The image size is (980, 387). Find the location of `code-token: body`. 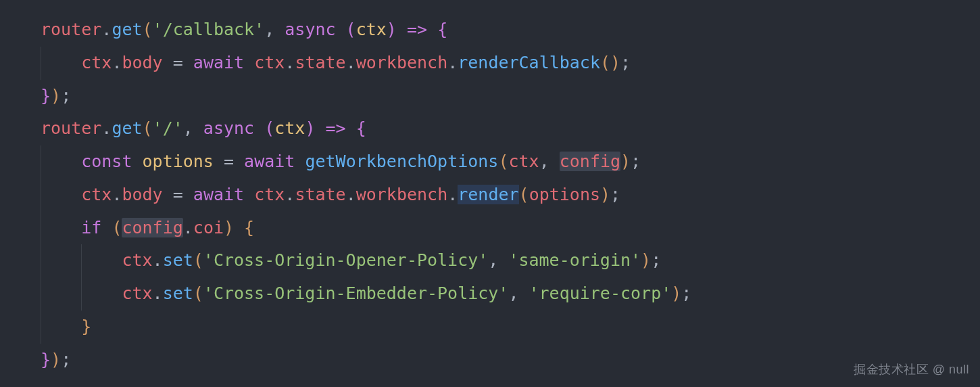

code-token: body is located at coordinates (142, 62).